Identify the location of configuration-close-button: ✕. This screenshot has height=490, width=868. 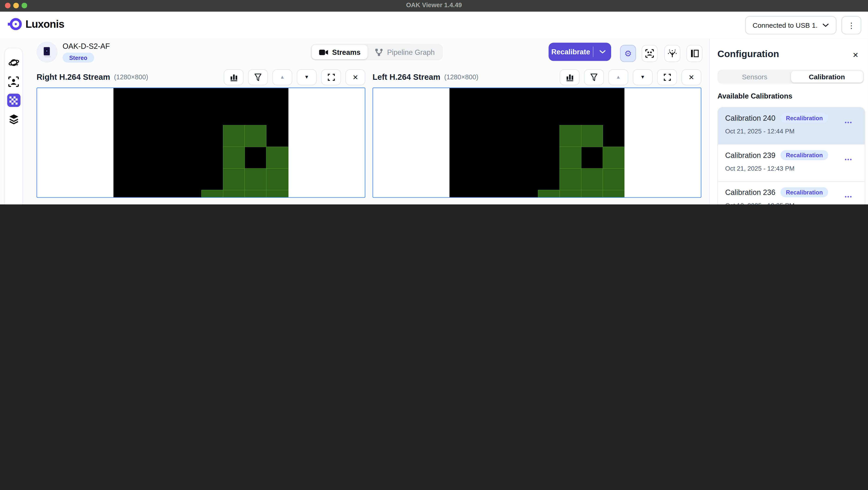
(856, 55).